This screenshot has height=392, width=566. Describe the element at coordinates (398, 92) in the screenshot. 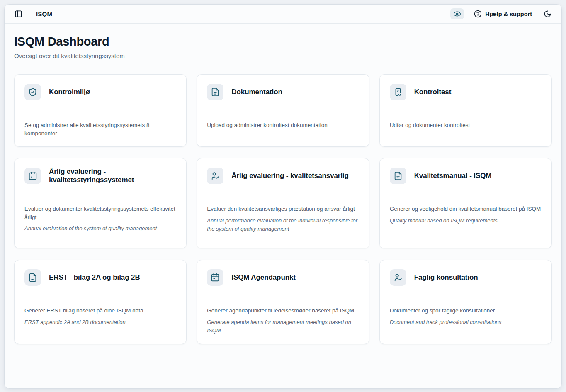

I see `clipboard-check-icon` at that location.